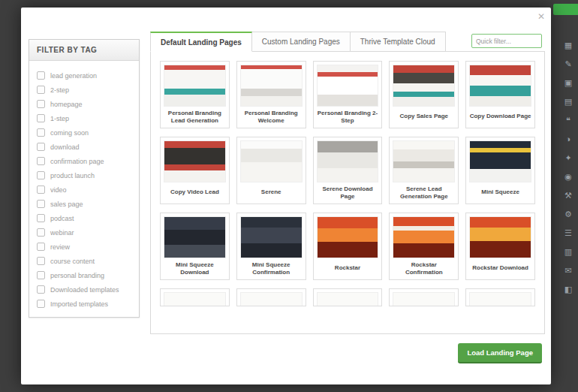  I want to click on comments-icon: ❝, so click(568, 120).